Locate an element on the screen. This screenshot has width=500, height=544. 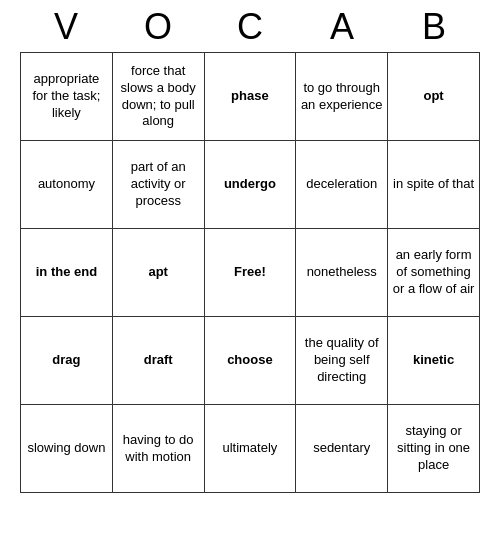
cell-r2-c4: an early form of something or a flow of … is located at coordinates (434, 273).